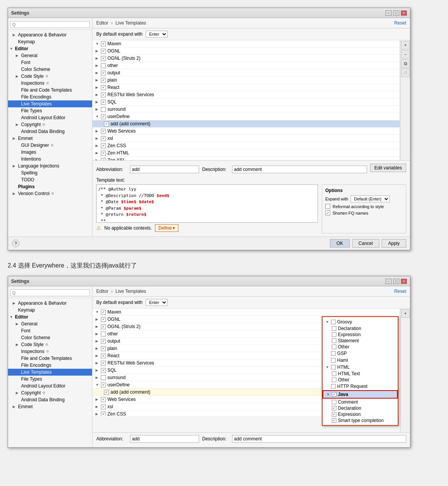 The width and height of the screenshot is (448, 486). Describe the element at coordinates (50, 180) in the screenshot. I see `sidebar-item-todo: TODO` at that location.